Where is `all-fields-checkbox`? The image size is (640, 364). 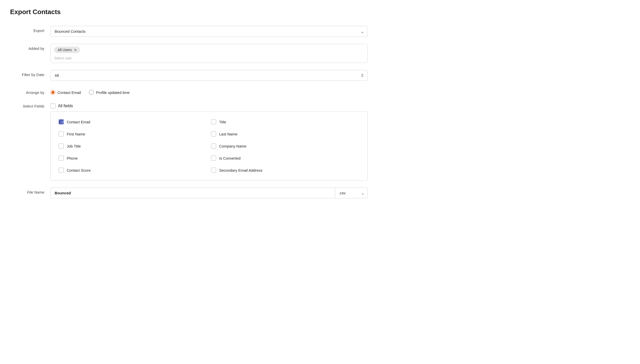
all-fields-checkbox is located at coordinates (53, 106).